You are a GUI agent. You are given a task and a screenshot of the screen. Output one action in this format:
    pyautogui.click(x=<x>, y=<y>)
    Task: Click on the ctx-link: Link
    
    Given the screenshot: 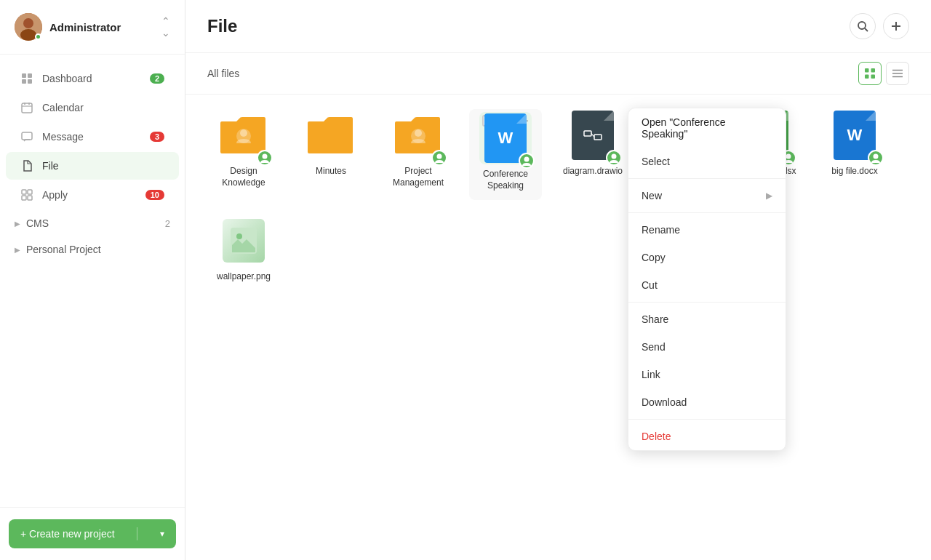 What is the action you would take?
    pyautogui.click(x=707, y=375)
    